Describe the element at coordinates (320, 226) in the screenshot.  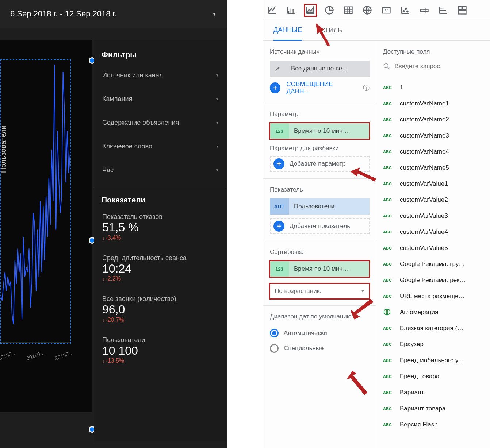
I see `add-metric-button: + Добавьте показатель` at that location.